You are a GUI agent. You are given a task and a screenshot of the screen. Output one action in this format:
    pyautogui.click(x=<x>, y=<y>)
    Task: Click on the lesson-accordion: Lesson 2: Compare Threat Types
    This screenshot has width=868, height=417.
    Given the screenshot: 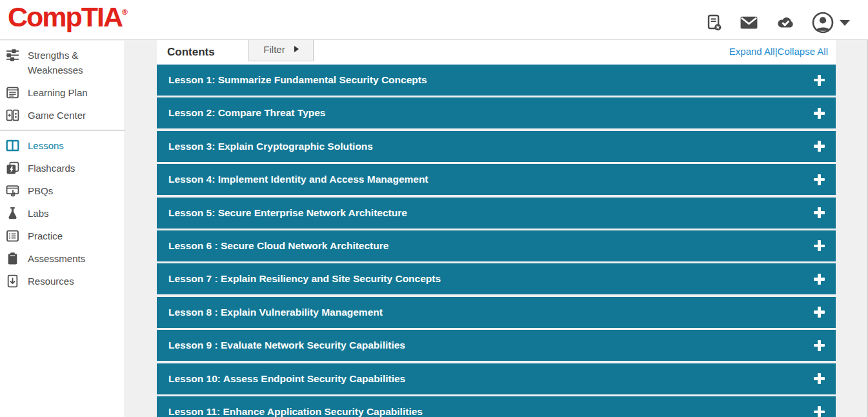 What is the action you would take?
    pyautogui.click(x=496, y=113)
    